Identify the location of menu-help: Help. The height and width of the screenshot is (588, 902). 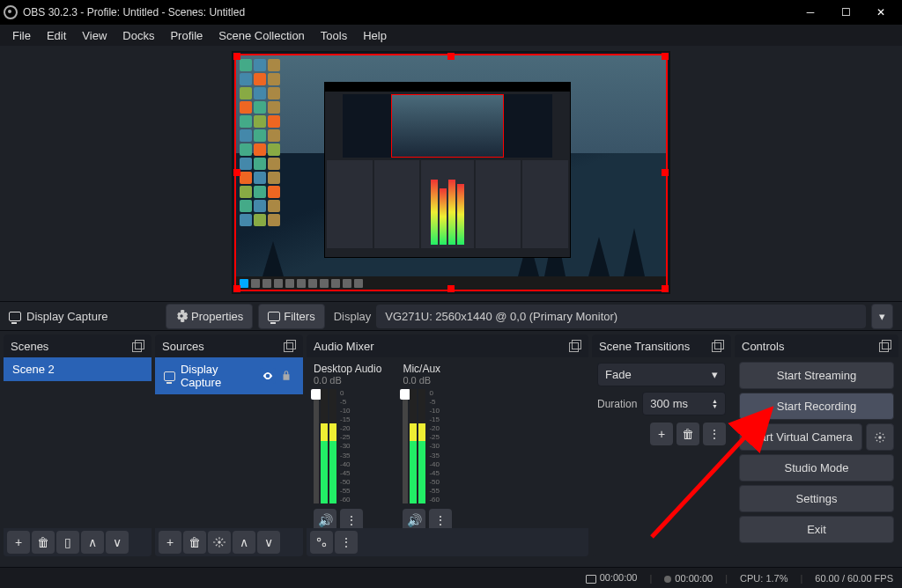
(375, 35).